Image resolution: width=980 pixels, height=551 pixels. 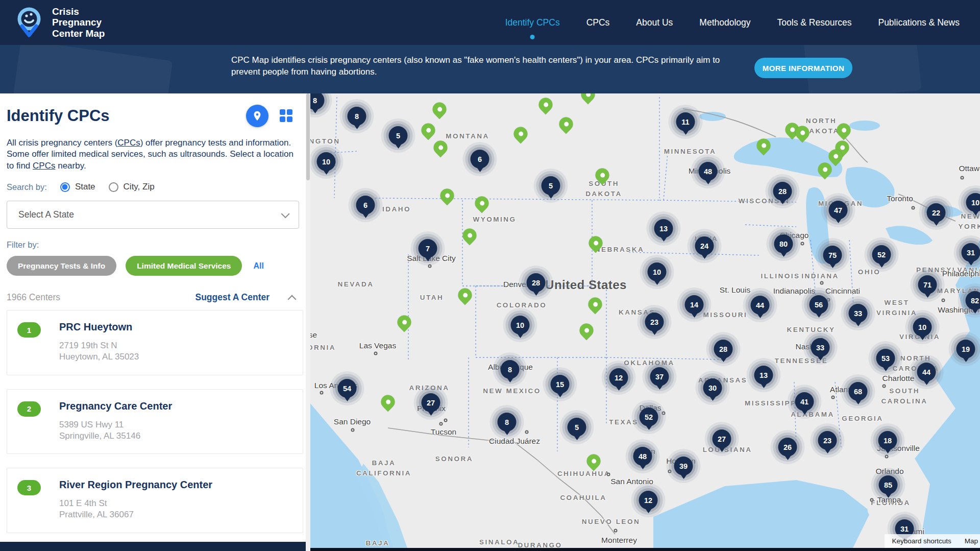 I want to click on keyboard-shortcuts-link: Keyboard shortcuts, so click(x=921, y=541).